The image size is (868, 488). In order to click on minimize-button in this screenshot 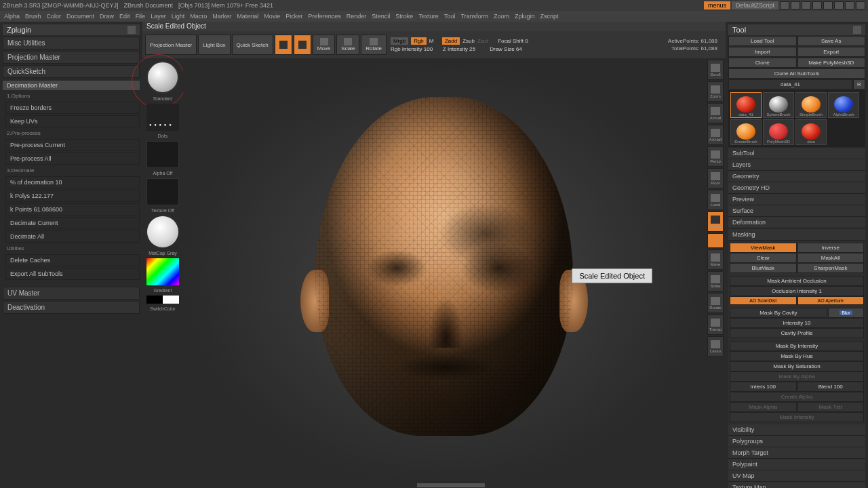, I will do `click(839, 5)`.